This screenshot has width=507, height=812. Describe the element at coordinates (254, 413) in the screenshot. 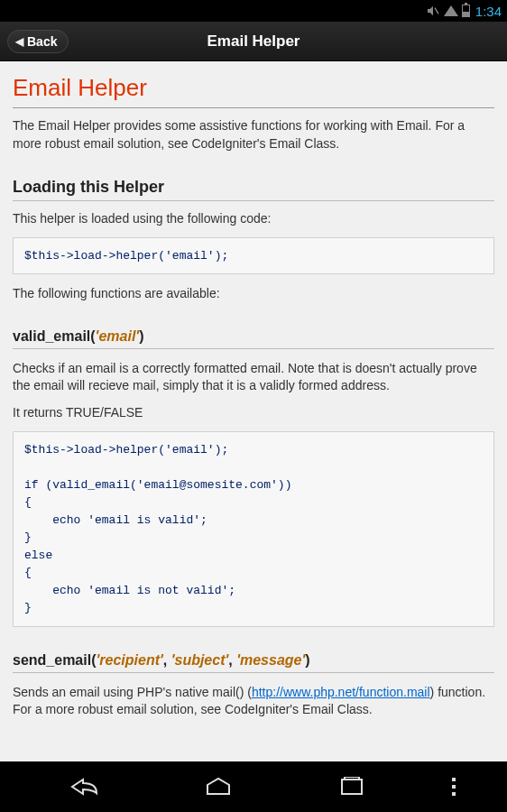

I see `valid-email-returns: It returns TRUE/FALSE` at that location.